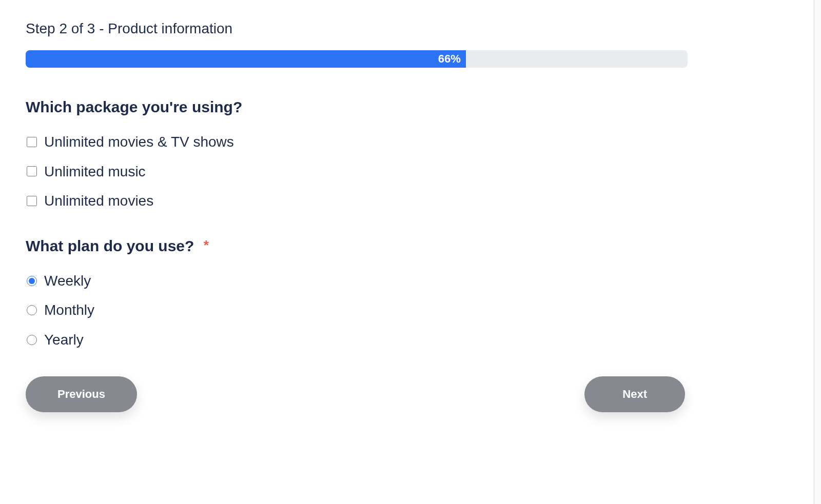 The width and height of the screenshot is (821, 504). What do you see at coordinates (32, 201) in the screenshot?
I see `package-checkbox-movies` at bounding box center [32, 201].